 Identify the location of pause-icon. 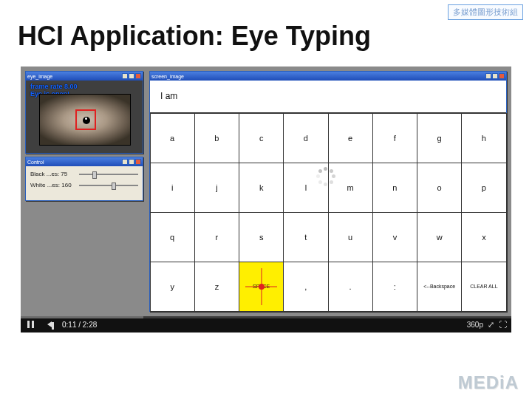
(31, 324).